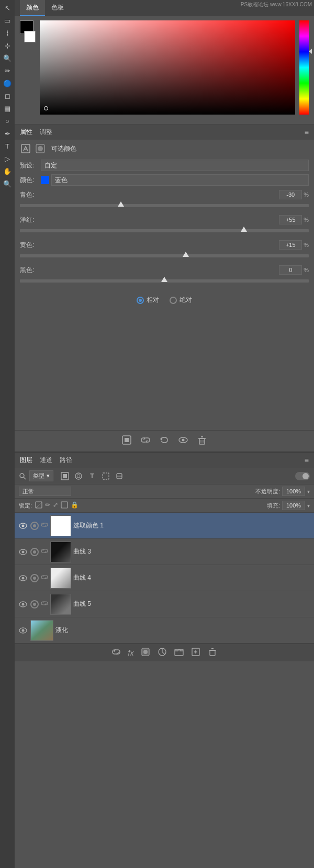  I want to click on selective-color-icon, so click(26, 149).